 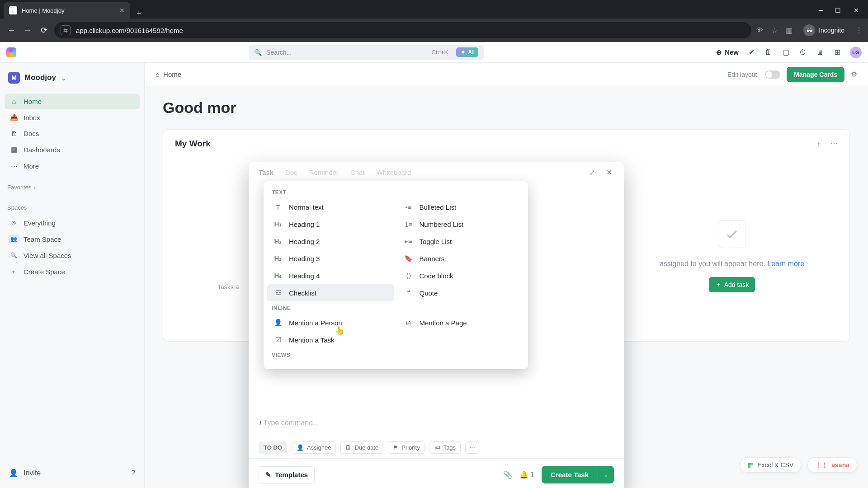 What do you see at coordinates (72, 150) in the screenshot?
I see `sidebar-item-dashboards: ▦Dashboards` at bounding box center [72, 150].